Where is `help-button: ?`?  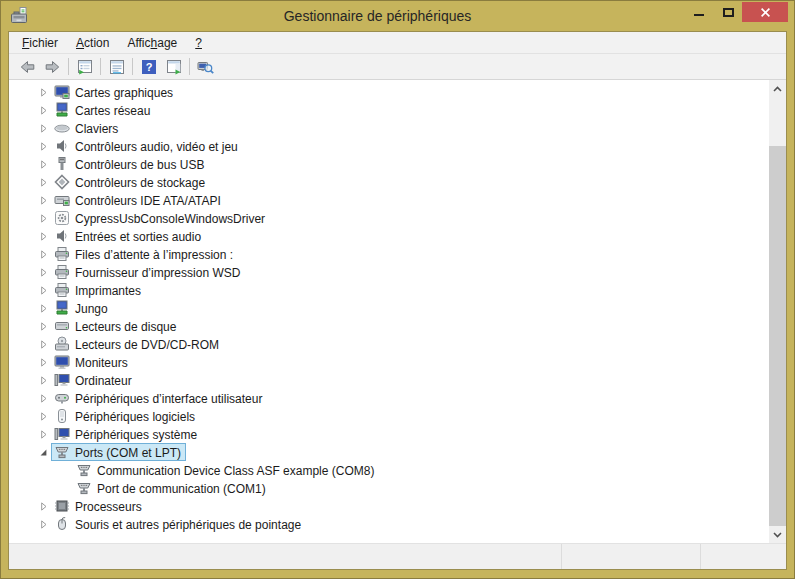
help-button: ? is located at coordinates (148, 67).